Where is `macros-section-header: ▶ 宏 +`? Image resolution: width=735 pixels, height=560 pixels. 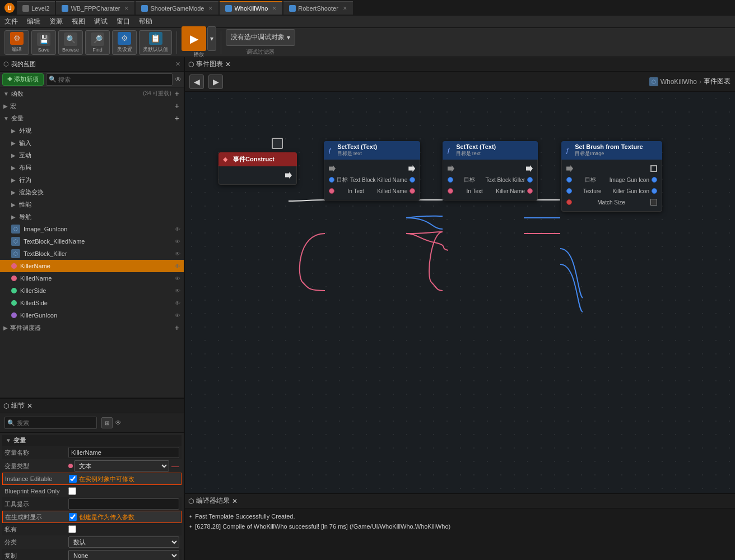 macros-section-header: ▶ 宏 + is located at coordinates (92, 106).